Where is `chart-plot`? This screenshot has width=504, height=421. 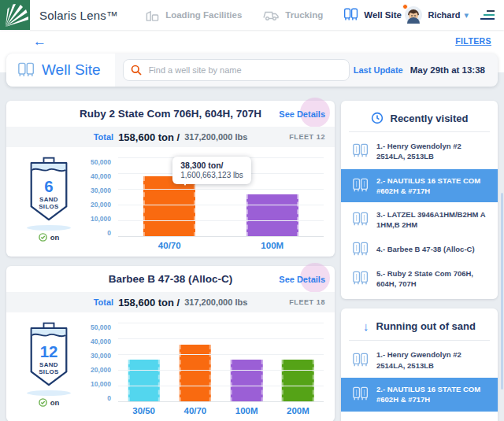 chart-plot is located at coordinates (220, 363).